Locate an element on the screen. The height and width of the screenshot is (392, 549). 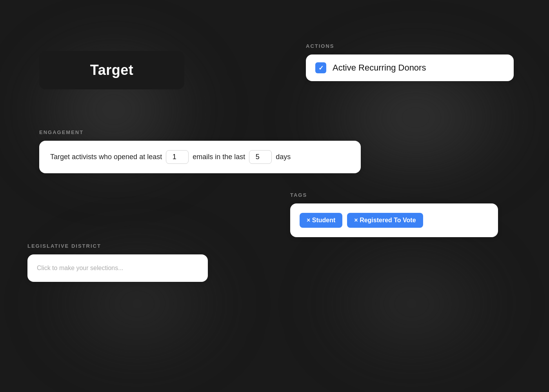
action-checkbox is located at coordinates (321, 68).